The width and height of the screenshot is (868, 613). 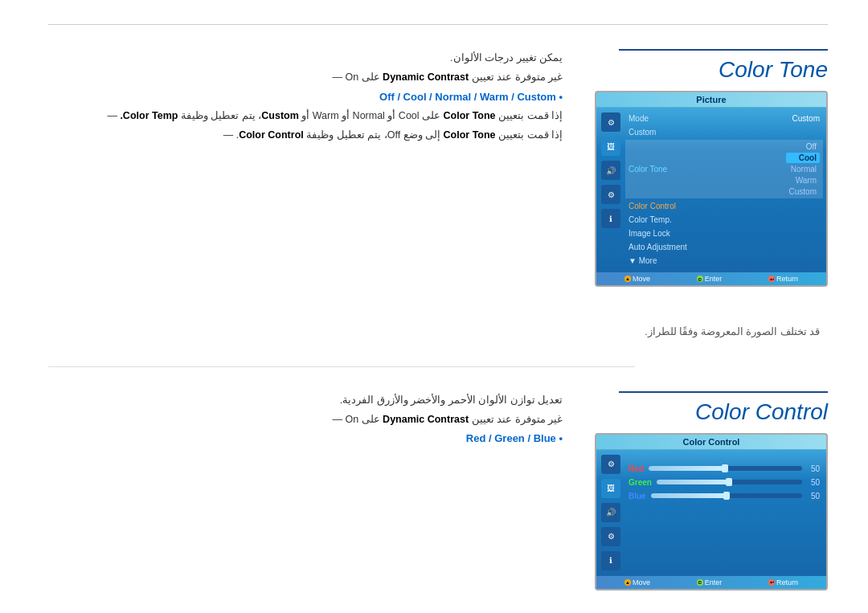 What do you see at coordinates (438, 24) in the screenshot?
I see `top-divider` at bounding box center [438, 24].